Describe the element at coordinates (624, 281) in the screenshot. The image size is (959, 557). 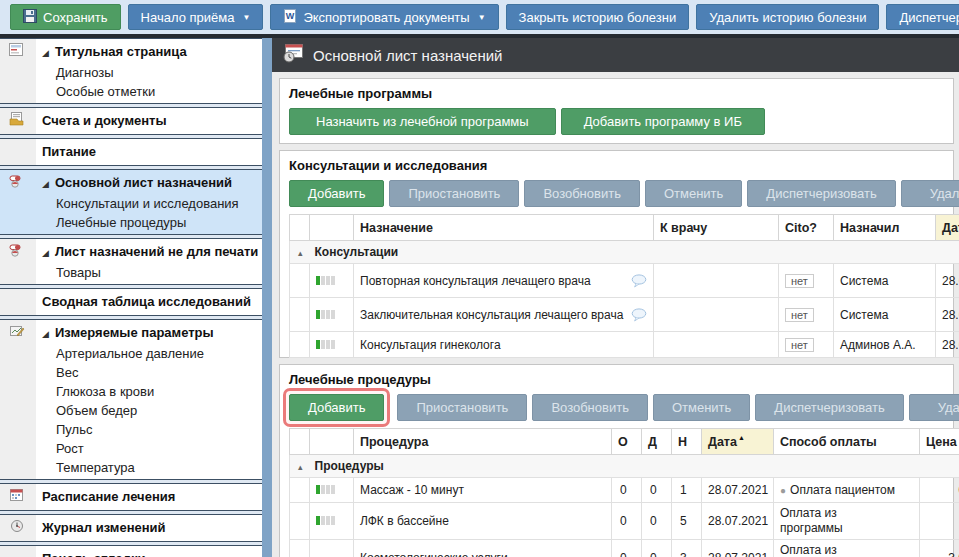
I see `table-row: Повторная консультация лечащего врача не…` at that location.